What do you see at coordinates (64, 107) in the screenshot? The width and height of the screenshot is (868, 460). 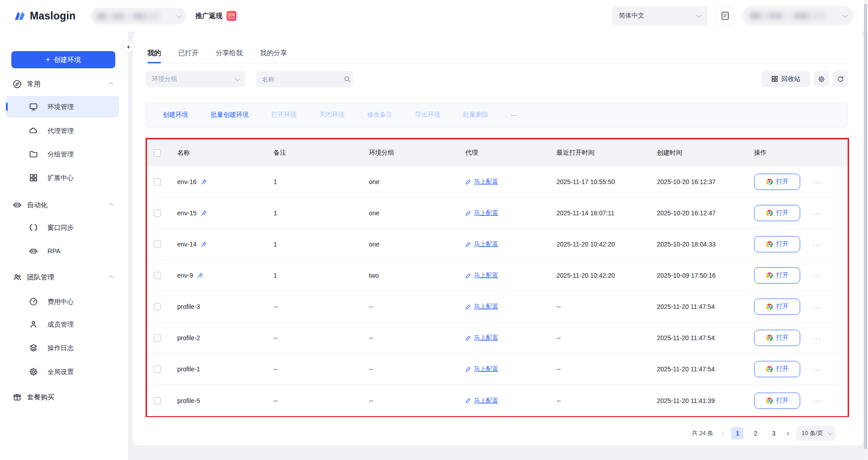 I see `sidebar-item-environments: 环境管理` at bounding box center [64, 107].